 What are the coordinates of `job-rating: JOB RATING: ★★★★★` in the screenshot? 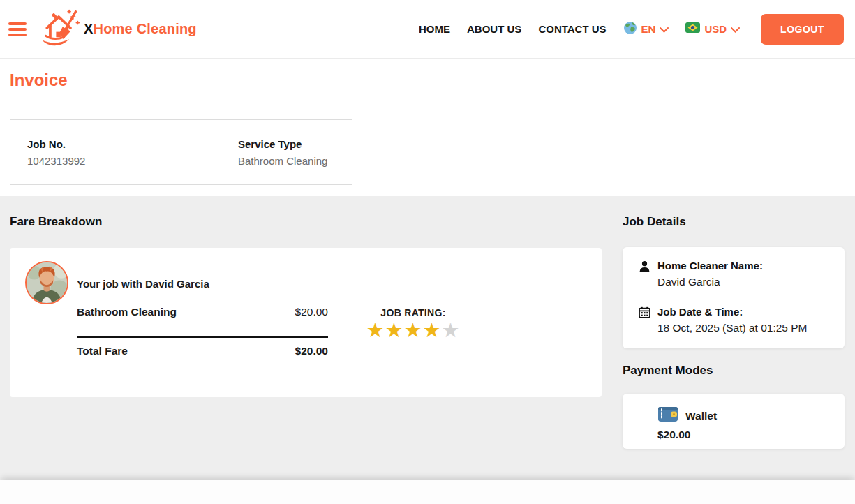 It's located at (413, 352).